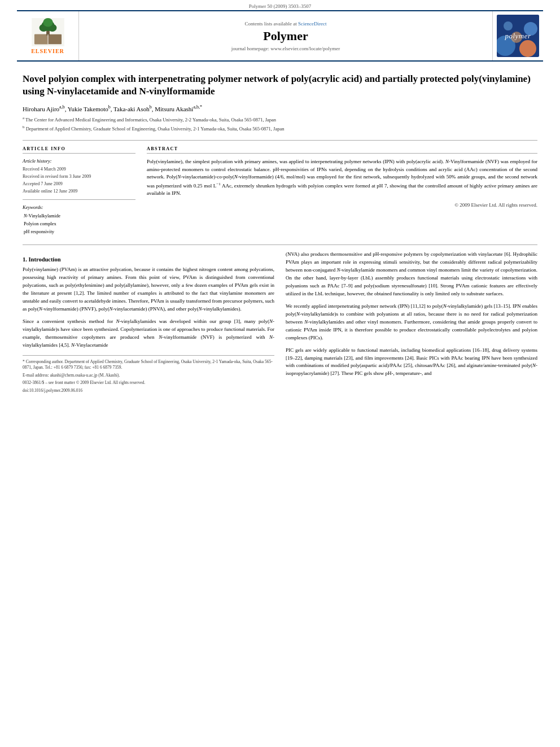  Describe the element at coordinates (148, 365) in the screenshot. I see `corresponding-author-note: * Corresponding author. Department of Ap…` at that location.